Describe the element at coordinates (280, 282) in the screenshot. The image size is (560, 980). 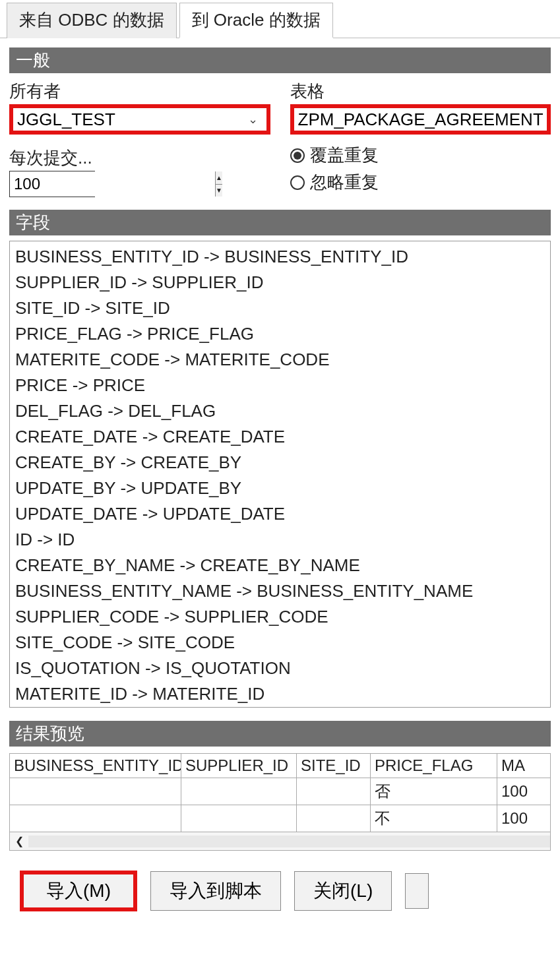
I see `field-mapping: SUPPLIER_ID -> SUPPLIER_ID` at that location.